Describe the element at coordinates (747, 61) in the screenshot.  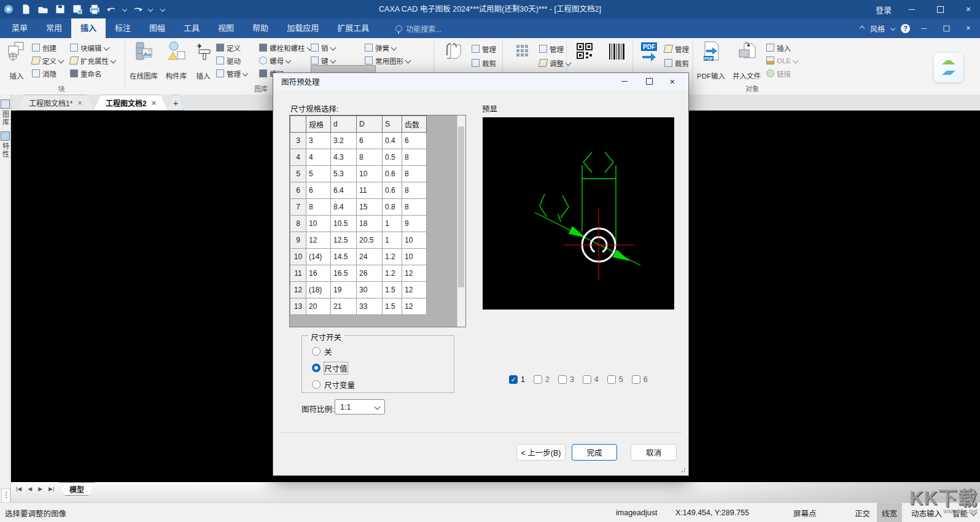
I see `merge-file-button: 并入文件` at that location.